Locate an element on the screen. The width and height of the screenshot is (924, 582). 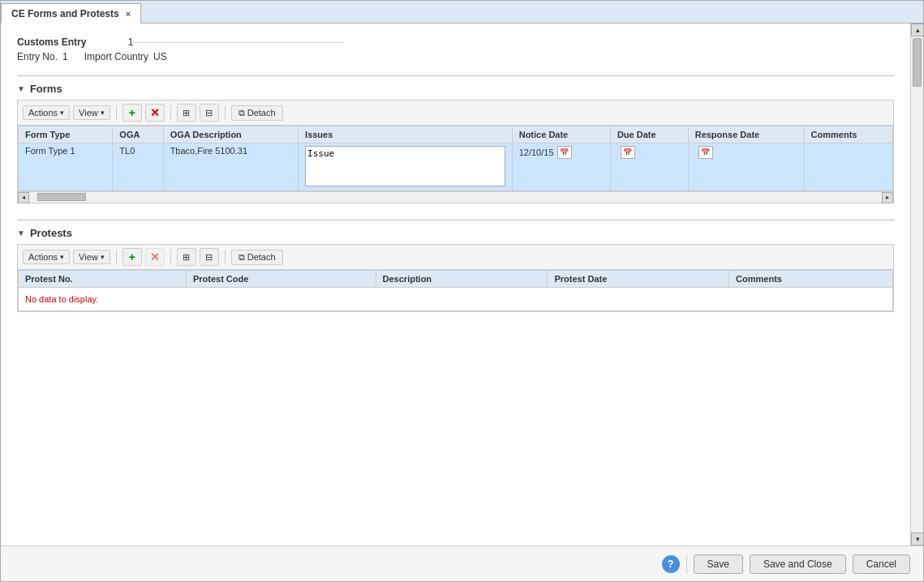
response-date-calendar-icon: 📅 is located at coordinates (706, 152).